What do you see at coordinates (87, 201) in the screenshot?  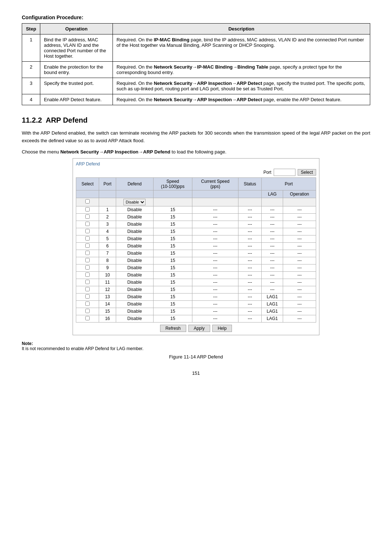 I see `select-all-checkbox` at bounding box center [87, 201].